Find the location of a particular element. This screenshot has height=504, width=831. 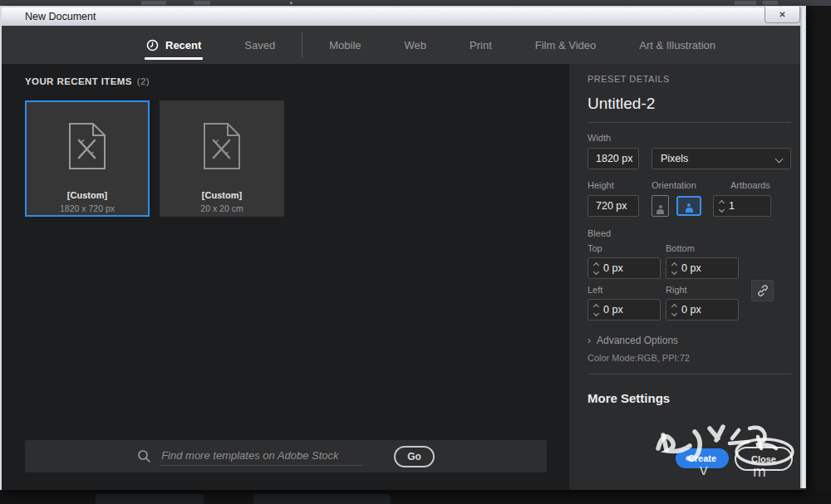

tab-label: Mobile is located at coordinates (345, 45).